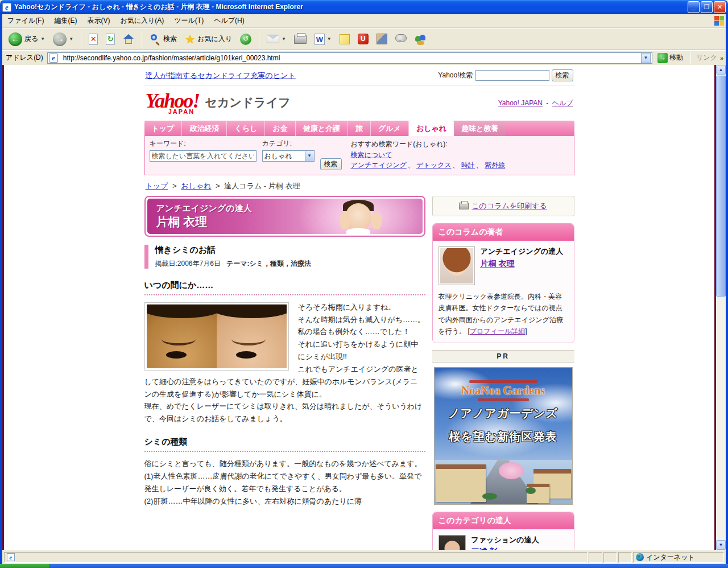  I want to click on category-master-box: このカテゴリの達人 ファッションの達人 三浦 彰, so click(503, 530).